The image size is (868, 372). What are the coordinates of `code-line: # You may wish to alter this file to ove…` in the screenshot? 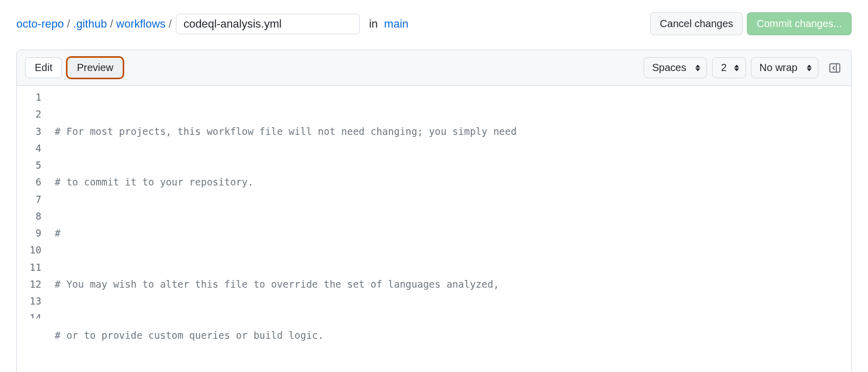 It's located at (277, 284).